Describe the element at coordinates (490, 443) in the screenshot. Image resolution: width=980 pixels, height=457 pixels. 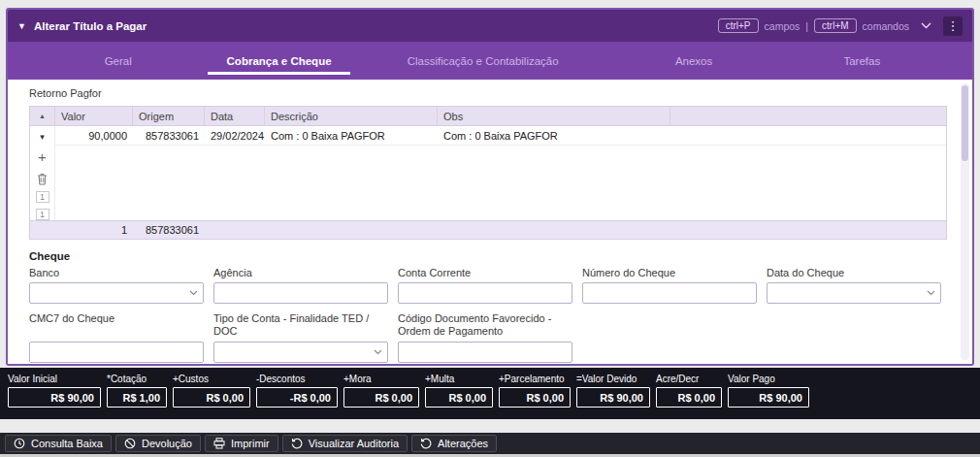
I see `bottom-toolbar: Consulta Baixa Devolução Imprimir Visual…` at that location.